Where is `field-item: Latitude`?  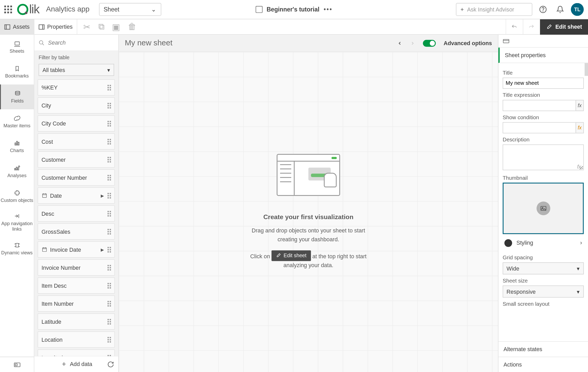 field-item: Latitude is located at coordinates (76, 321).